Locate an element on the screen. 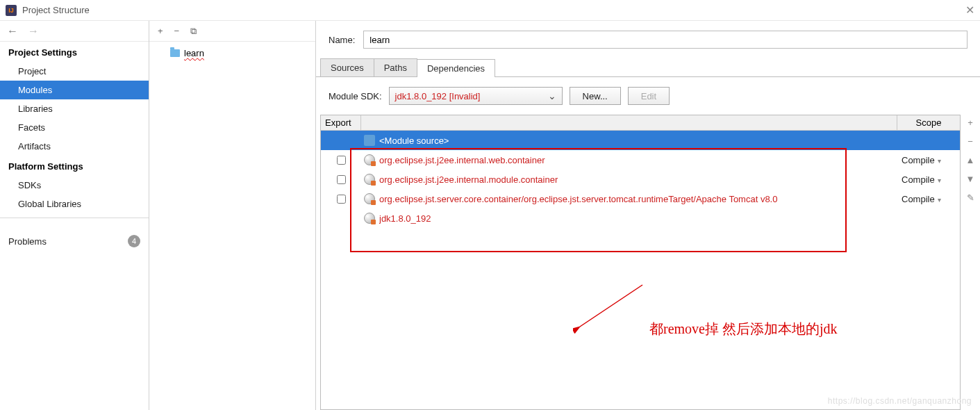 The image size is (980, 410). new-button: New... is located at coordinates (595, 96).